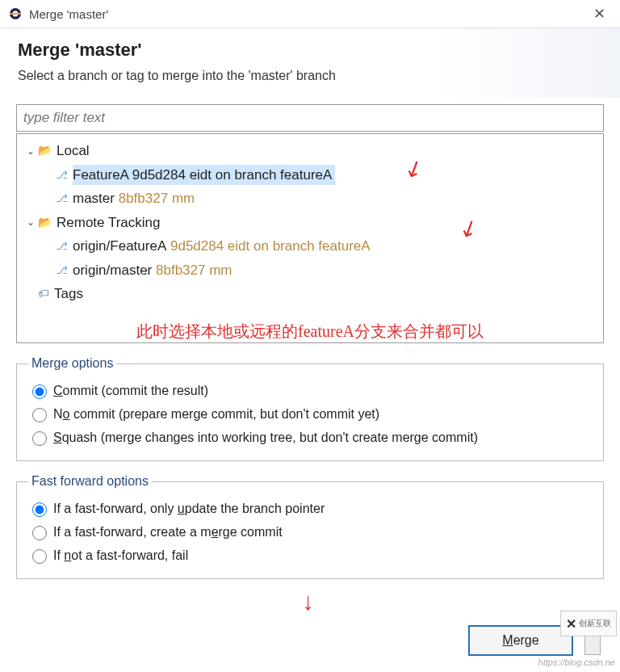 This screenshot has height=672, width=620. What do you see at coordinates (15, 14) in the screenshot?
I see `eclipse-icon` at bounding box center [15, 14].